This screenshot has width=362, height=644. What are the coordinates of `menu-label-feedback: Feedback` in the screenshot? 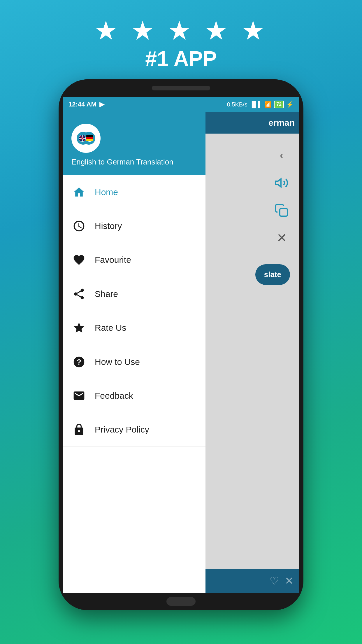 It's located at (114, 396).